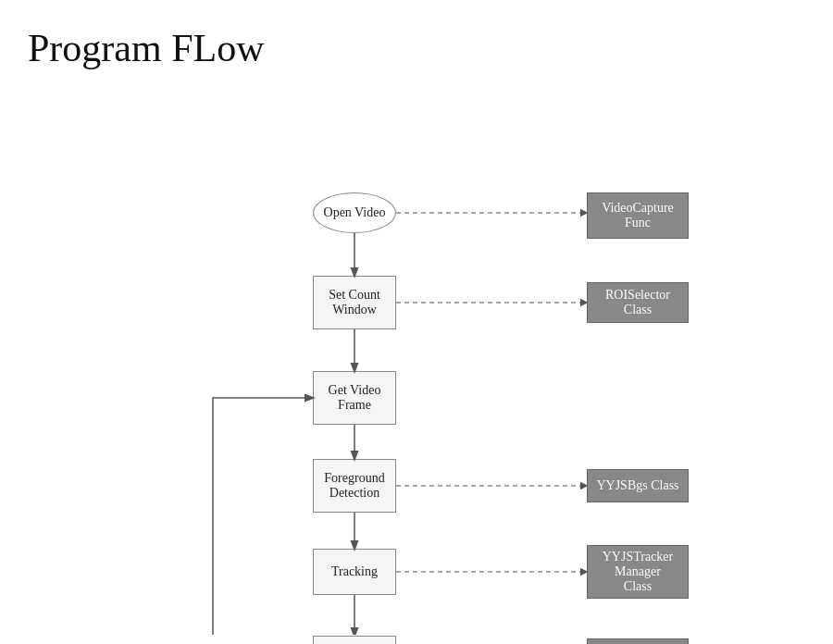 This screenshot has height=644, width=833. I want to click on node-roi-selector-class: ROISelector Class, so click(638, 303).